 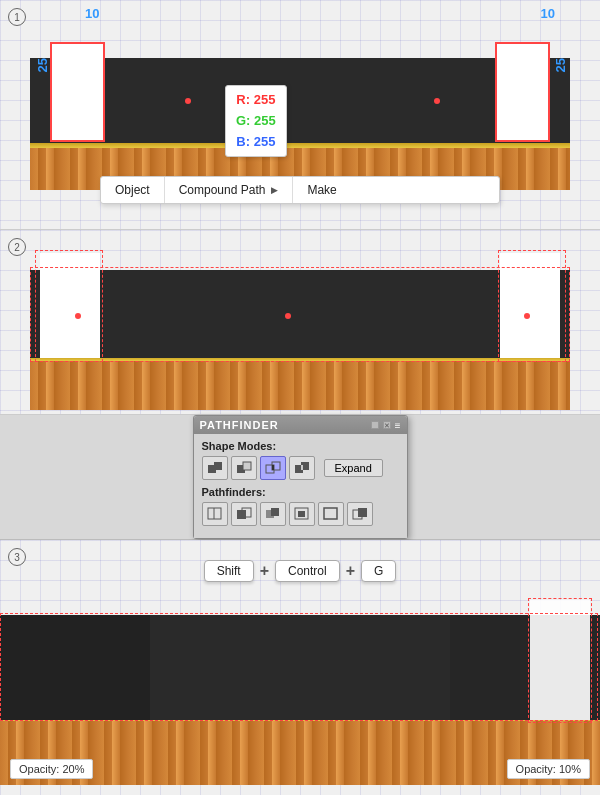 What do you see at coordinates (133, 190) in the screenshot?
I see `menu-object: Object` at bounding box center [133, 190].